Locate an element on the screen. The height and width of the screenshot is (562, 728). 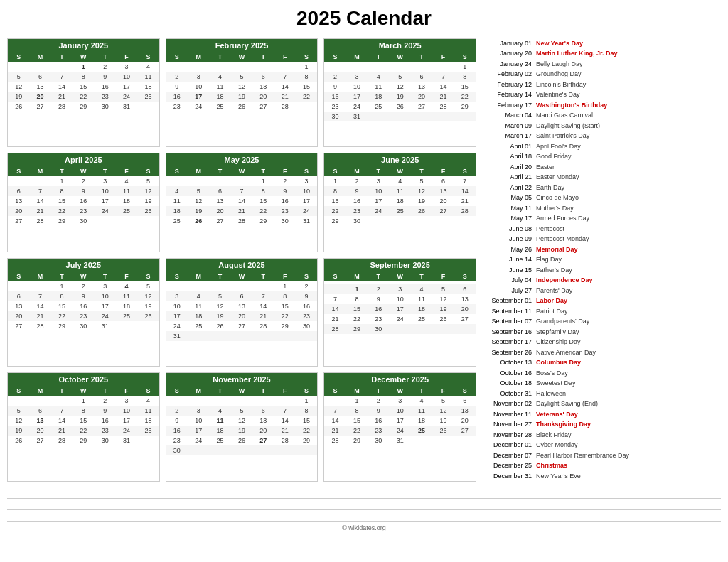
holiday-name: Columbus Day is located at coordinates (559, 363).